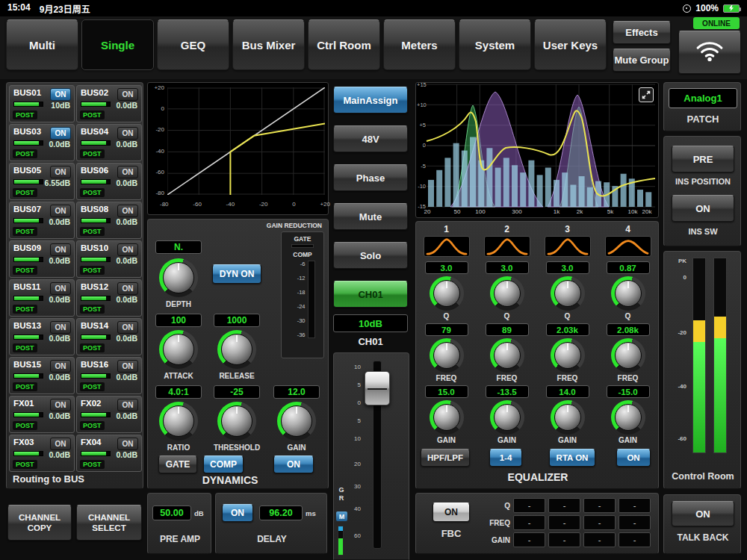  What do you see at coordinates (42, 181) in the screenshot?
I see `bus-cell: BUS05ON6.55dBPOST` at bounding box center [42, 181].